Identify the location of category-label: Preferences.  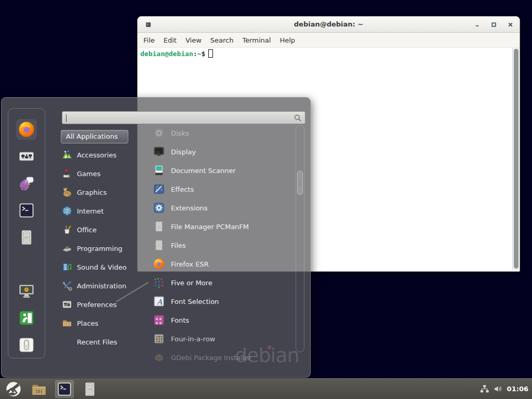
(97, 304).